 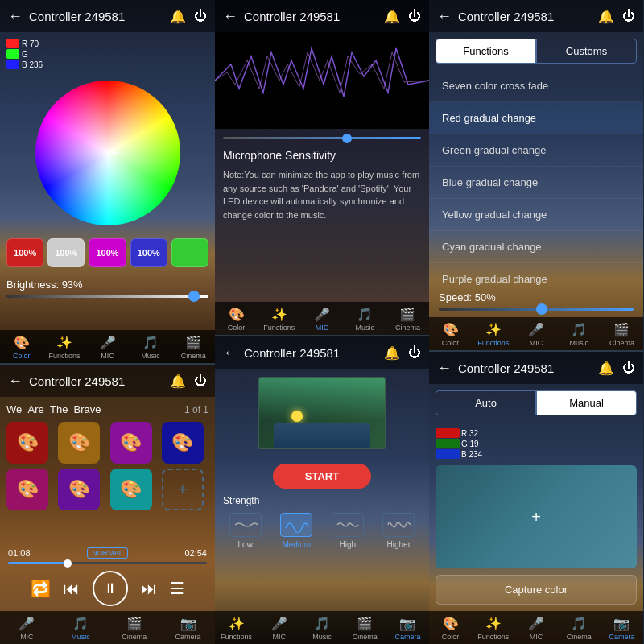 I want to click on color-canvas: +, so click(x=536, y=517).